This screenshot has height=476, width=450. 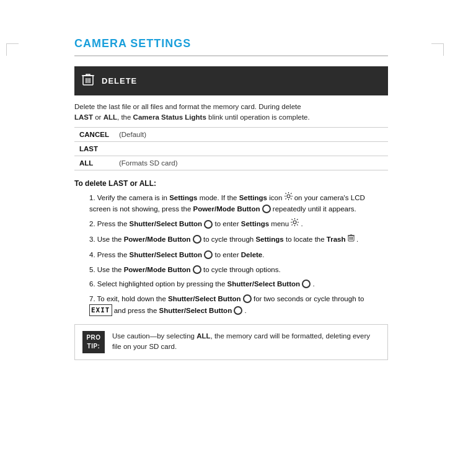 What do you see at coordinates (188, 107) in the screenshot?
I see `desc-line1: Delete the last file or all files and fo…` at bounding box center [188, 107].